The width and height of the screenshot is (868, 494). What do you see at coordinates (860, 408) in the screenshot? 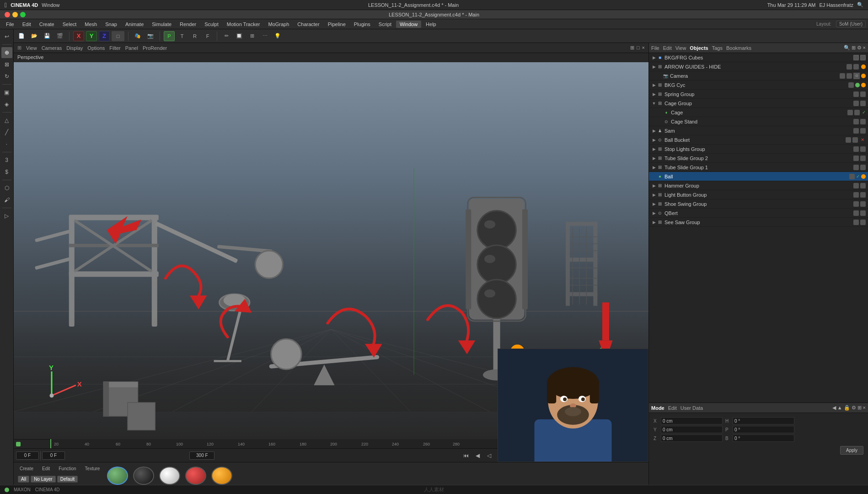
I see `attr-expand: ⊞` at bounding box center [860, 408].